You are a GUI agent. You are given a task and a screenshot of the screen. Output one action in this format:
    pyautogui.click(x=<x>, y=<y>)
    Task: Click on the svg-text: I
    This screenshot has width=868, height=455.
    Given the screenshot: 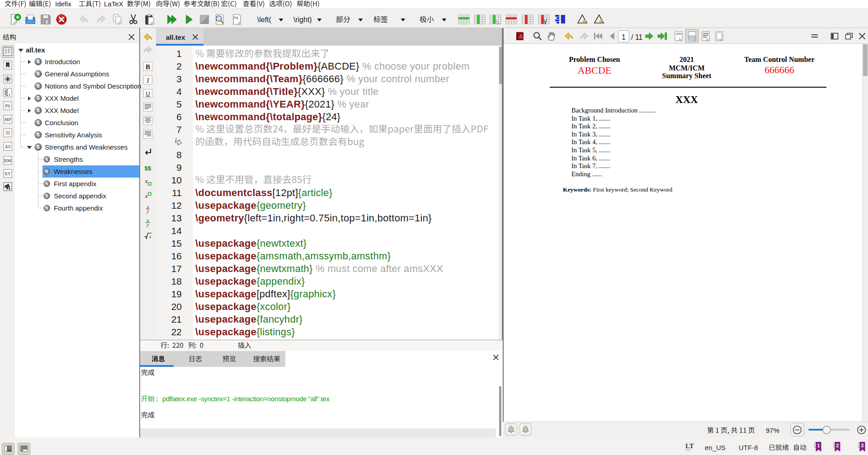 What is the action you would take?
    pyautogui.click(x=148, y=80)
    